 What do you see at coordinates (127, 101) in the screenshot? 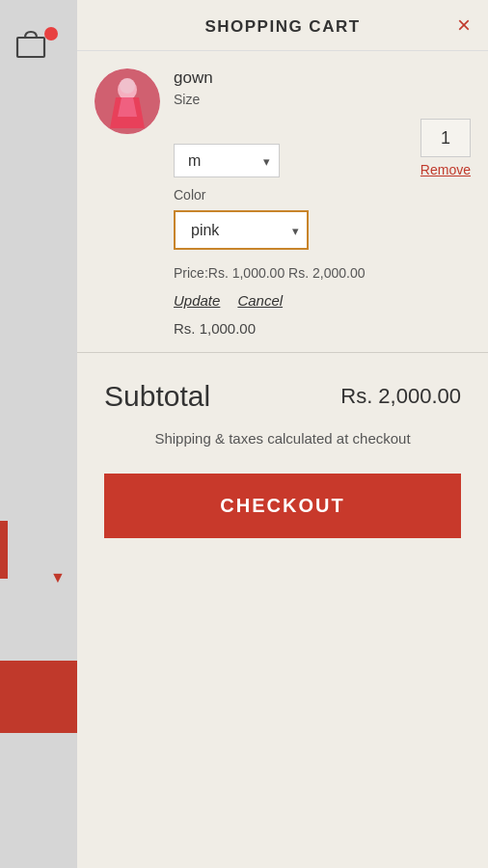
I see `gown-image-svg` at bounding box center [127, 101].